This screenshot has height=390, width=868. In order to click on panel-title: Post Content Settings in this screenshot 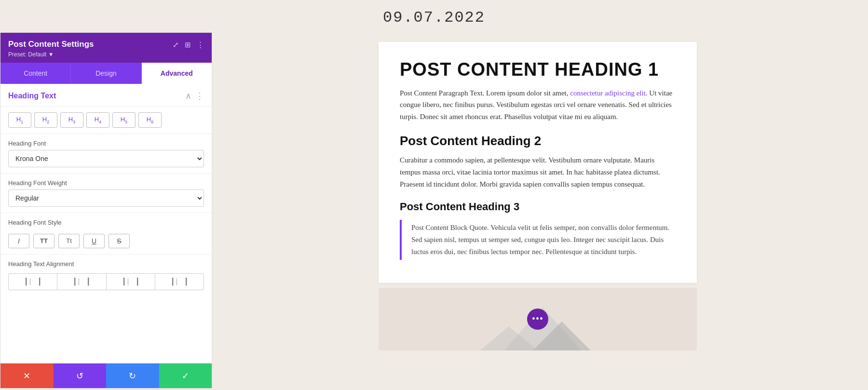, I will do `click(51, 44)`.